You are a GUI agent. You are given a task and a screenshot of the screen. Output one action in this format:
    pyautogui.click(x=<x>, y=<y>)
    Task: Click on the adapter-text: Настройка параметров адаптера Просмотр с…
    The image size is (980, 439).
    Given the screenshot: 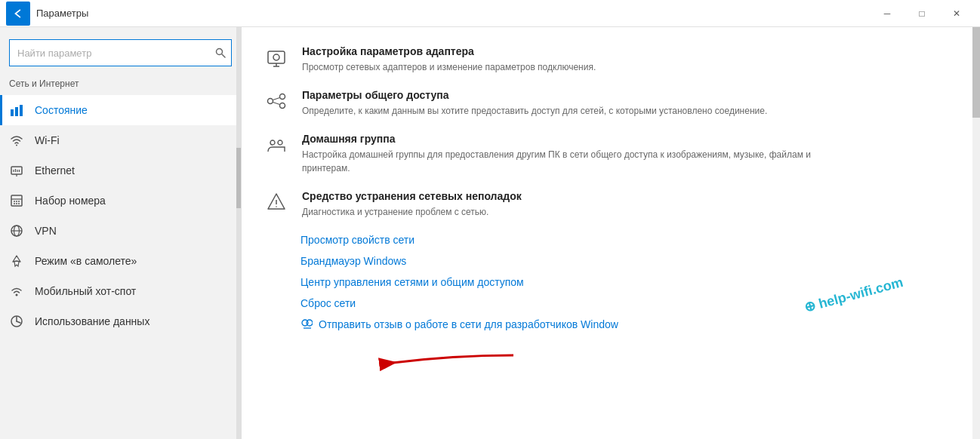 What is the action you would take?
    pyautogui.click(x=448, y=60)
    